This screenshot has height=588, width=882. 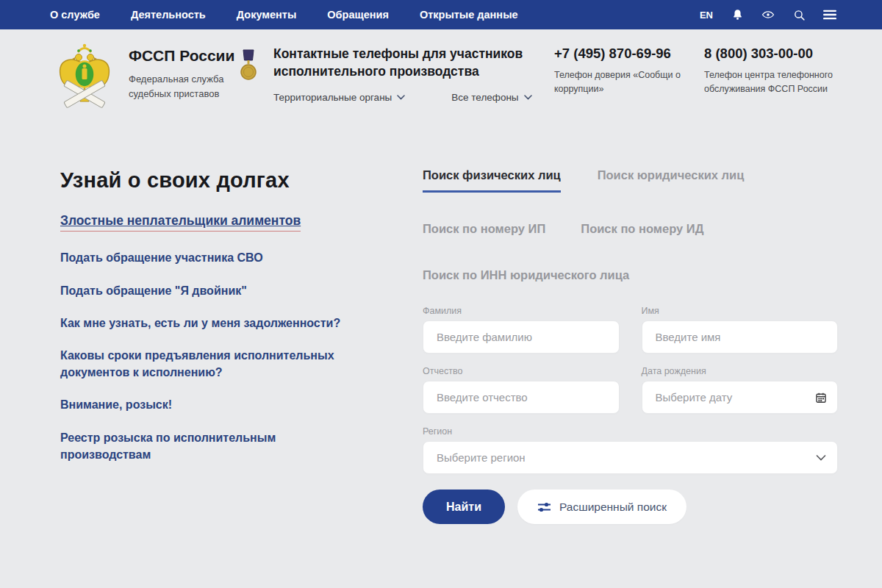 I want to click on advanced-search-label: Расширенный поиск, so click(x=613, y=507).